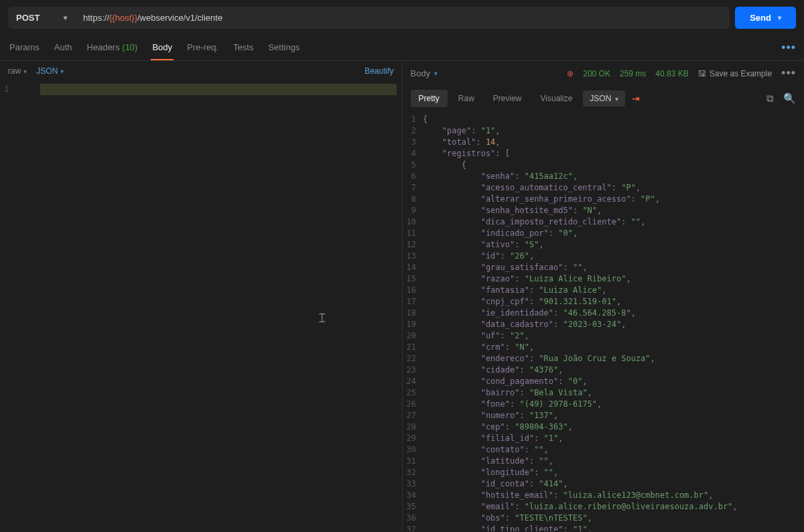 The width and height of the screenshot is (804, 532). I want to click on response-size: 40.83 KB, so click(671, 74).